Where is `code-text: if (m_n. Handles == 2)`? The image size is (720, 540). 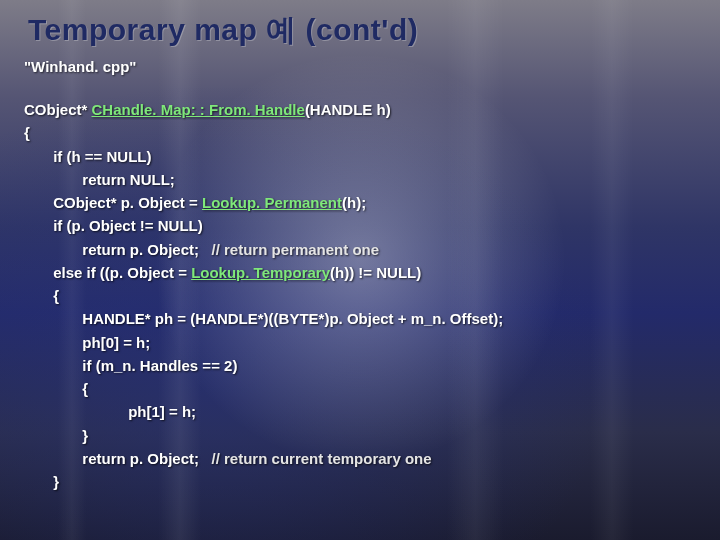
code-text: if (m_n. Handles == 2) is located at coordinates (130, 366).